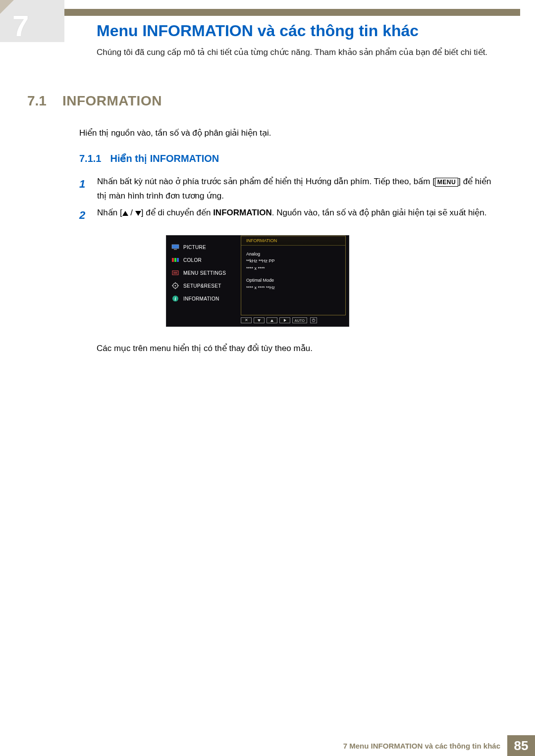 The width and height of the screenshot is (535, 756). What do you see at coordinates (204, 299) in the screenshot?
I see `osd-menu-item-information: i INFORMATION` at bounding box center [204, 299].